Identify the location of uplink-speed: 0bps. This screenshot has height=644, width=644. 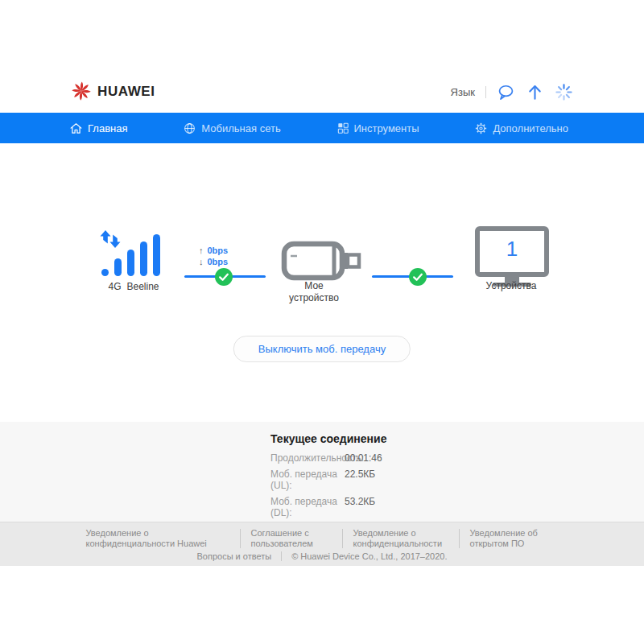
(218, 250).